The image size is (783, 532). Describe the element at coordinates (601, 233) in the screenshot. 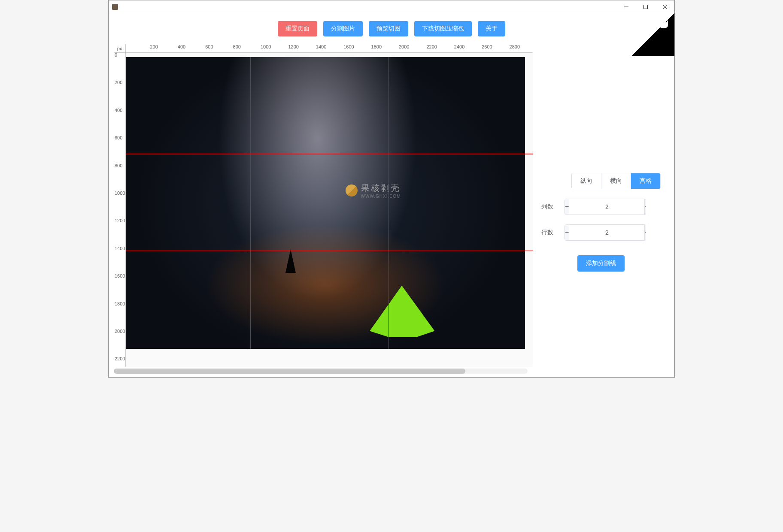

I see `rows-field: 行数 − +` at that location.